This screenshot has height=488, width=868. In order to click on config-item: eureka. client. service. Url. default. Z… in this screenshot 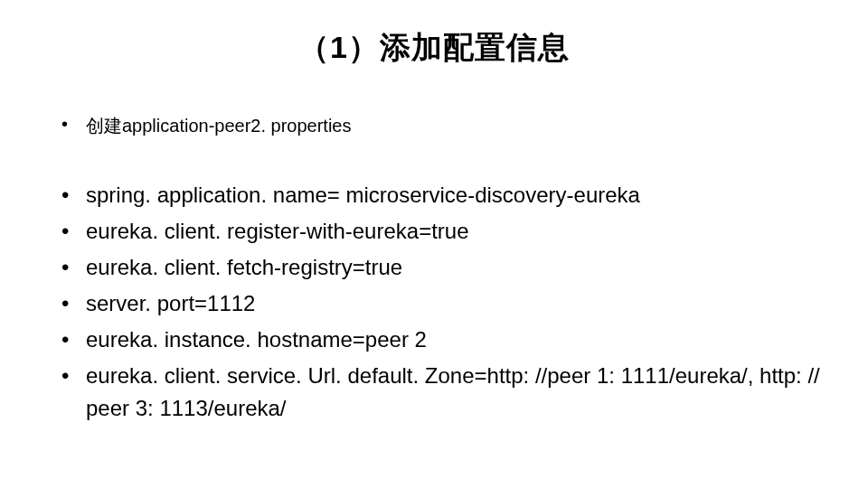, I will do `click(434, 392)`.